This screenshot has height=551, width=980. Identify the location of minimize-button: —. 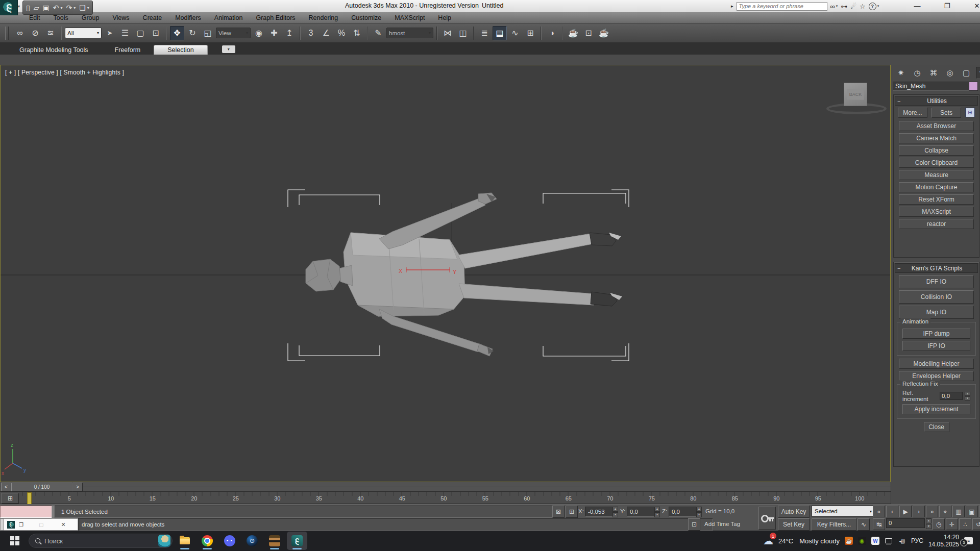
(917, 6).